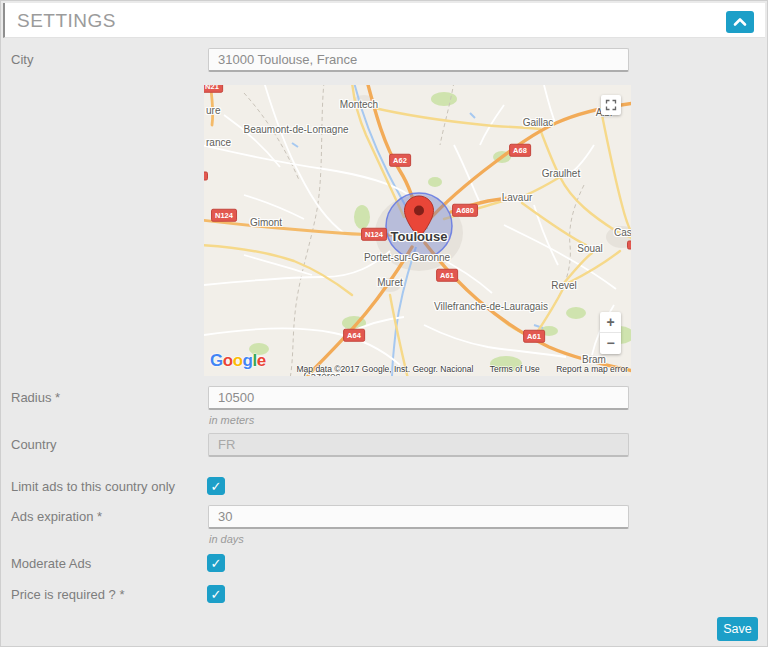  What do you see at coordinates (216, 563) in the screenshot?
I see `moderate-ads-checkbox` at bounding box center [216, 563].